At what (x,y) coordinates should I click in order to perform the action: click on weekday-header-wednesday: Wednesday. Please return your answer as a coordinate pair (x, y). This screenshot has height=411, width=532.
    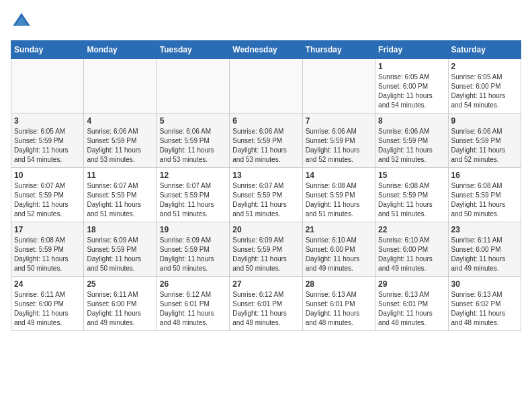
    Looking at the image, I should click on (266, 50).